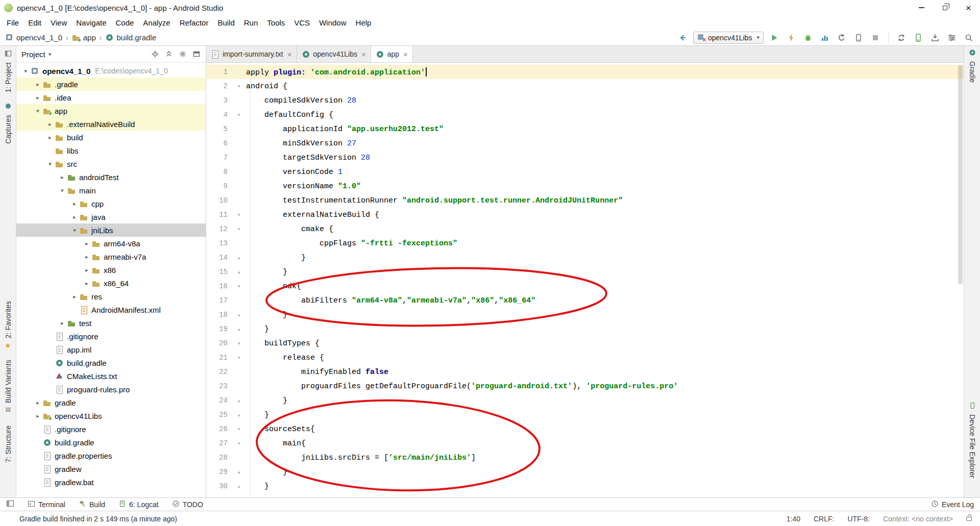 This screenshot has width=980, height=526. Describe the element at coordinates (91, 22) in the screenshot. I see `menu-item-navigate: Navigate` at that location.